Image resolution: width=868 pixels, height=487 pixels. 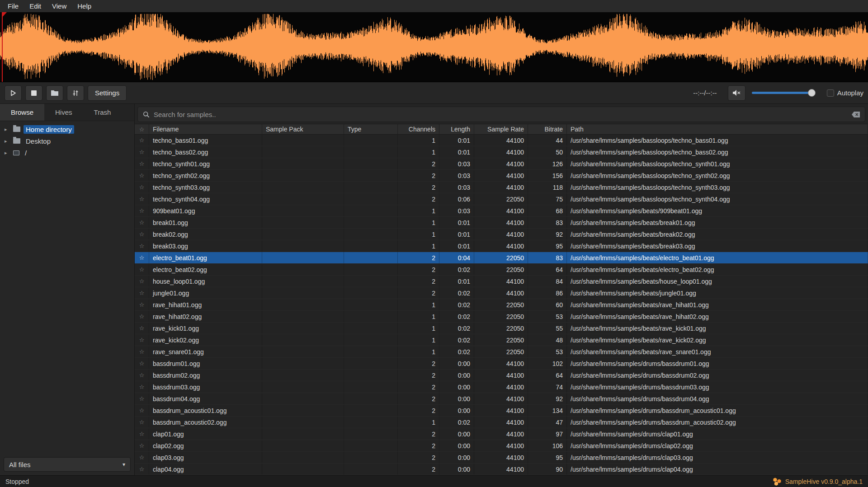 What do you see at coordinates (84, 6) in the screenshot?
I see `menu-help: Help` at bounding box center [84, 6].